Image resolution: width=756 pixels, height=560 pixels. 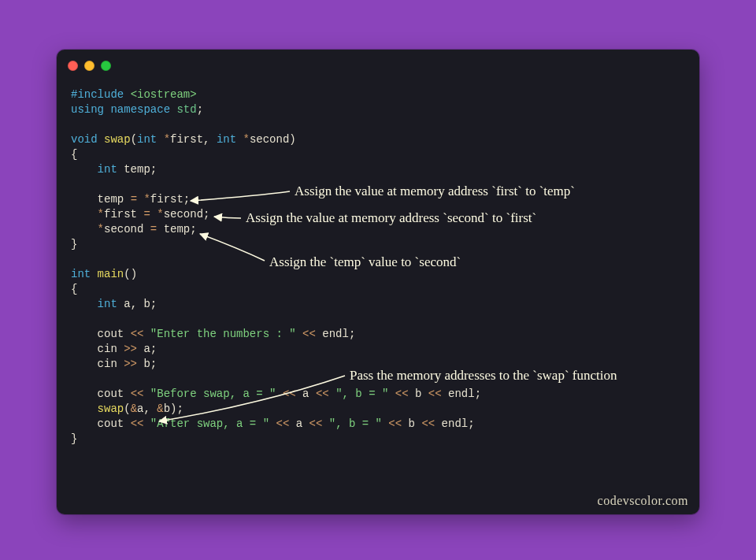 I want to click on kw-void: void, so click(x=87, y=139).